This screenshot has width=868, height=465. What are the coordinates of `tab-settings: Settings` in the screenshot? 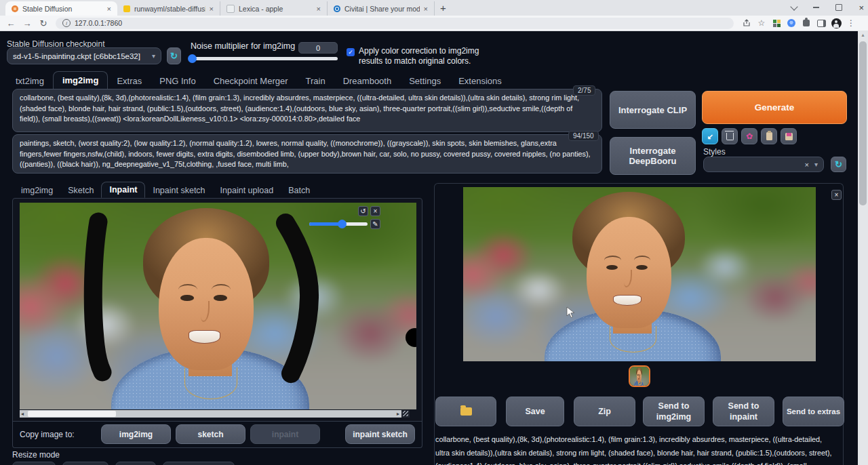 It's located at (425, 81).